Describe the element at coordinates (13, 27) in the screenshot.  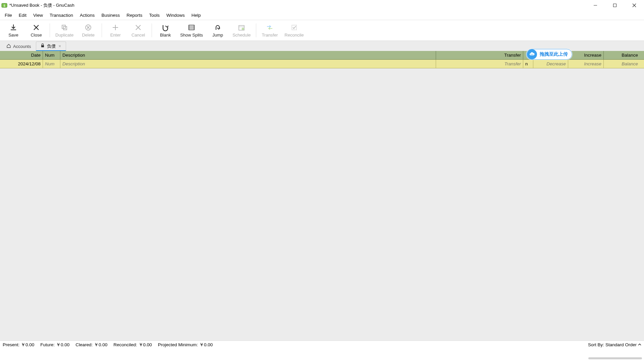
I see `save-icon` at that location.